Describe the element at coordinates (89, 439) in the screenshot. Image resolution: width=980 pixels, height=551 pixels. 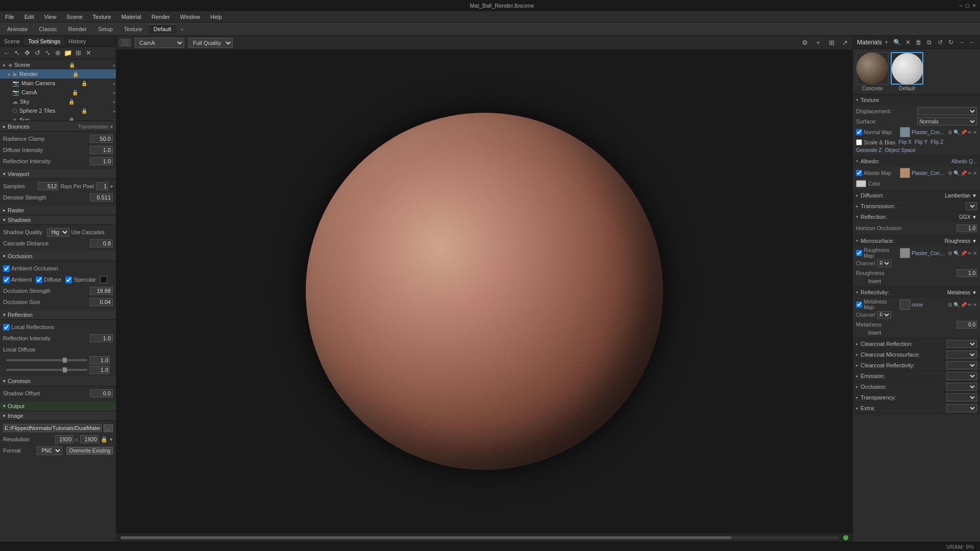
I see `res-h-input` at that location.